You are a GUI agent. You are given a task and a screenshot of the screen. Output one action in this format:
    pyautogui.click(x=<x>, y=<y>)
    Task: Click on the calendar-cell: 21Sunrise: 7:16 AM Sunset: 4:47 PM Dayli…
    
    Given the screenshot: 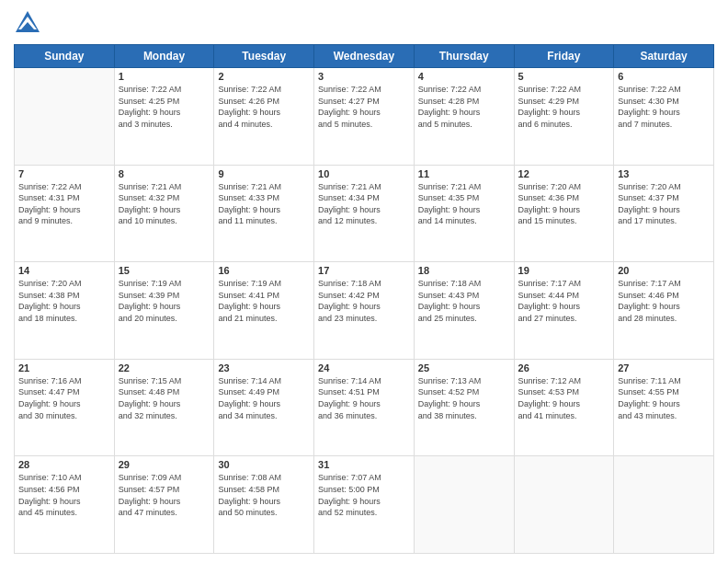 What is the action you would take?
    pyautogui.click(x=64, y=408)
    